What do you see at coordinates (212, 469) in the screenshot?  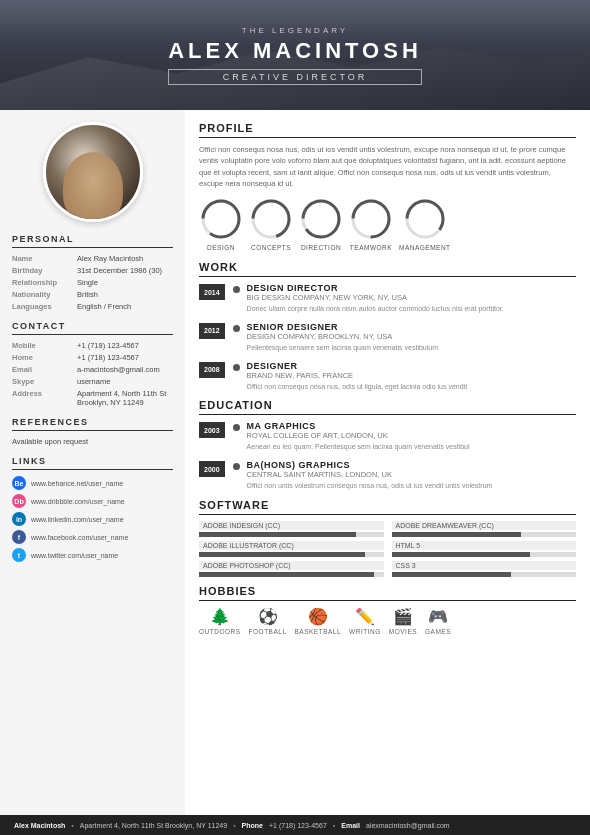 I see `education-year: 2000` at bounding box center [212, 469].